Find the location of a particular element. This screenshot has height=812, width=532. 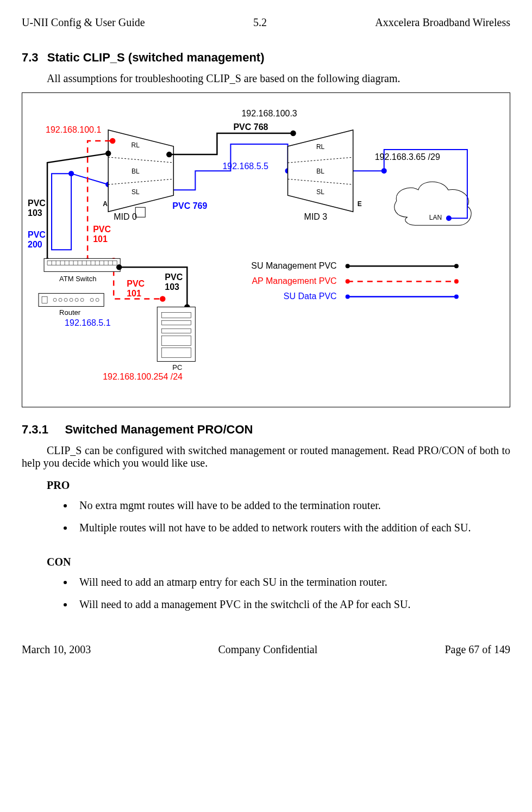

ap-rl-label: RL is located at coordinates (136, 145).